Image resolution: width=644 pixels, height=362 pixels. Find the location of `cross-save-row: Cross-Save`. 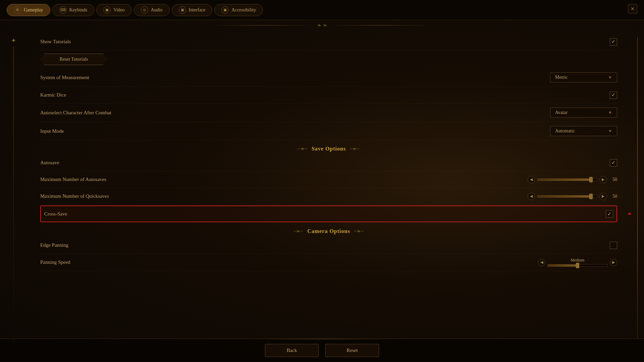

cross-save-row: Cross-Save is located at coordinates (329, 214).